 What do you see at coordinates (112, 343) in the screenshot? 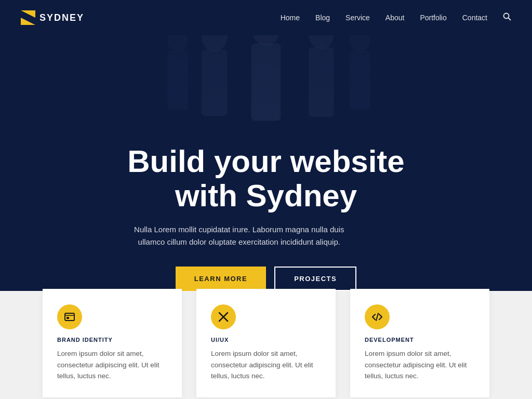
I see `card-brand-identity: BRAND IDENTITY Lorem ipsum dolor sit ame…` at bounding box center [112, 343].